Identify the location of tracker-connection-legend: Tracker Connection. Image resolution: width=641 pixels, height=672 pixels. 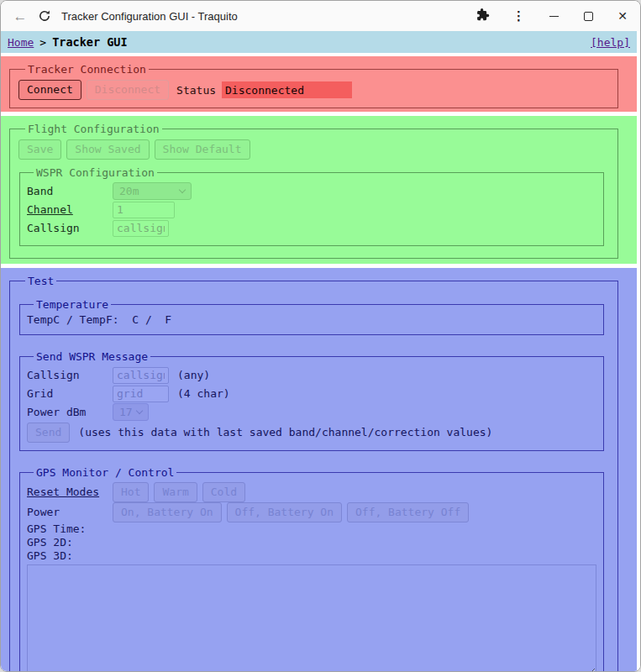
(87, 69).